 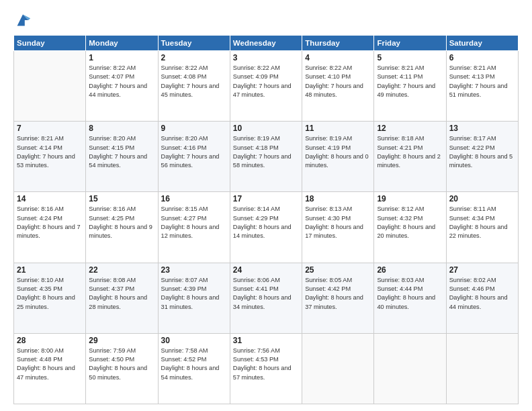 What do you see at coordinates (122, 157) in the screenshot?
I see `day-cell: 8Sunrise: 8:20 AMSunset: 4:15 PMDaylight…` at bounding box center [122, 157].